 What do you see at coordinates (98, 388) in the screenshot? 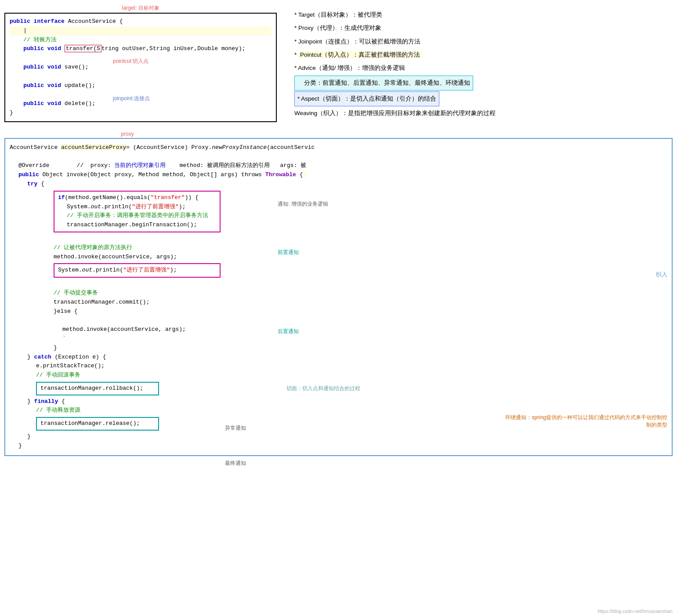
I see `rollback-box: transactionManager.rollback();` at bounding box center [98, 388].